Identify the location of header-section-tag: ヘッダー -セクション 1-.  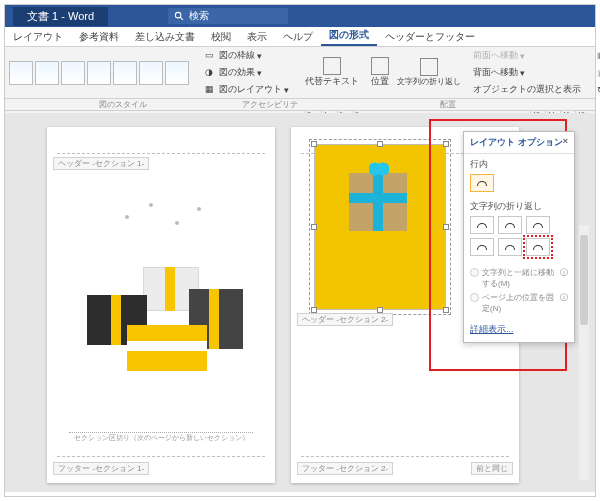
(101, 164).